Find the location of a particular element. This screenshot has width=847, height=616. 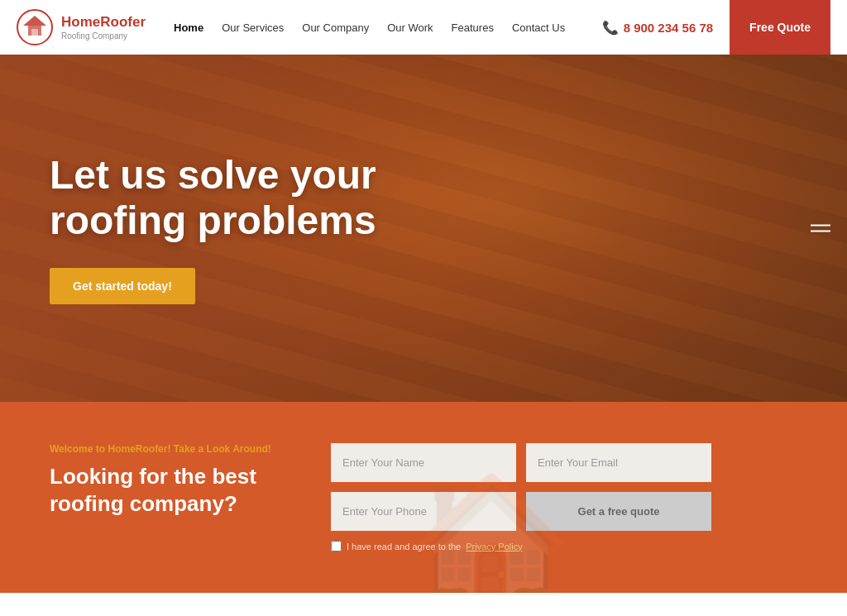

site-header: HomeRoofer Roofing Company Home Our Serv… is located at coordinates (424, 27).